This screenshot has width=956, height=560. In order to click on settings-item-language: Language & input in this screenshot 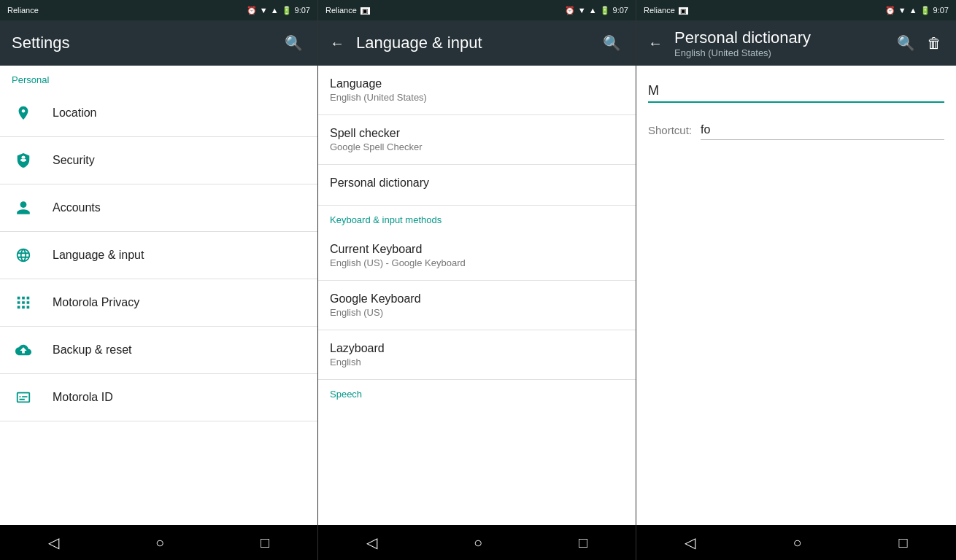, I will do `click(159, 255)`.